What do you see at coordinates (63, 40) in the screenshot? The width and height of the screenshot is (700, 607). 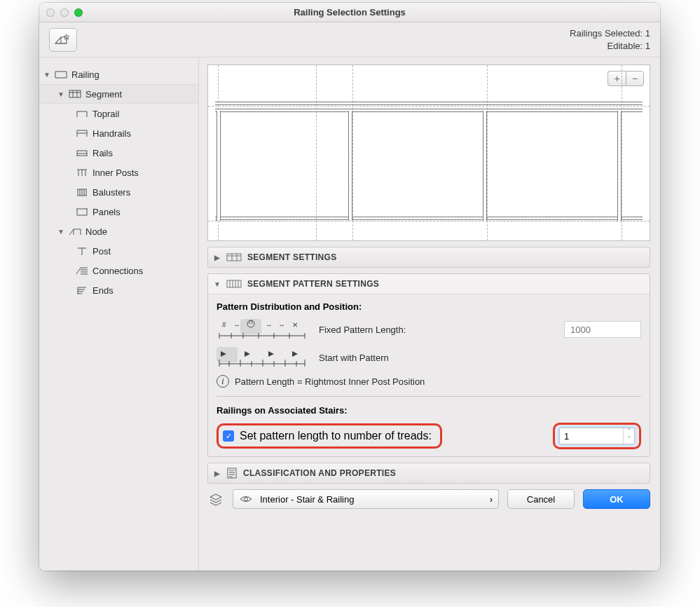 I see `favorites-button` at bounding box center [63, 40].